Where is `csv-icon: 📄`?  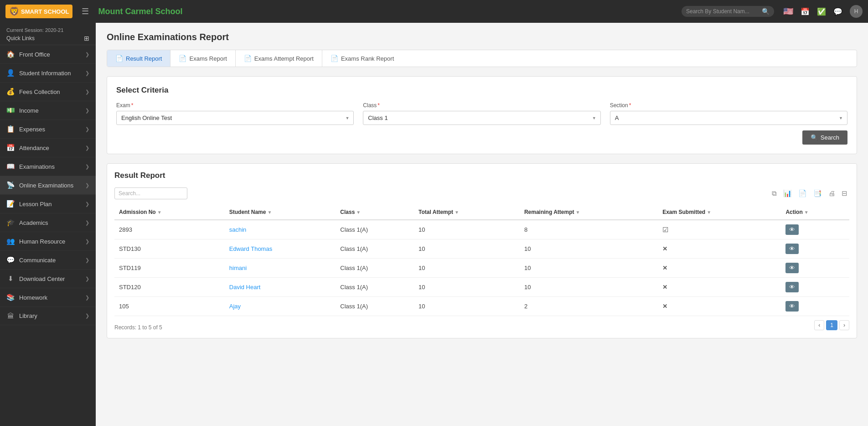
csv-icon: 📄 is located at coordinates (802, 193).